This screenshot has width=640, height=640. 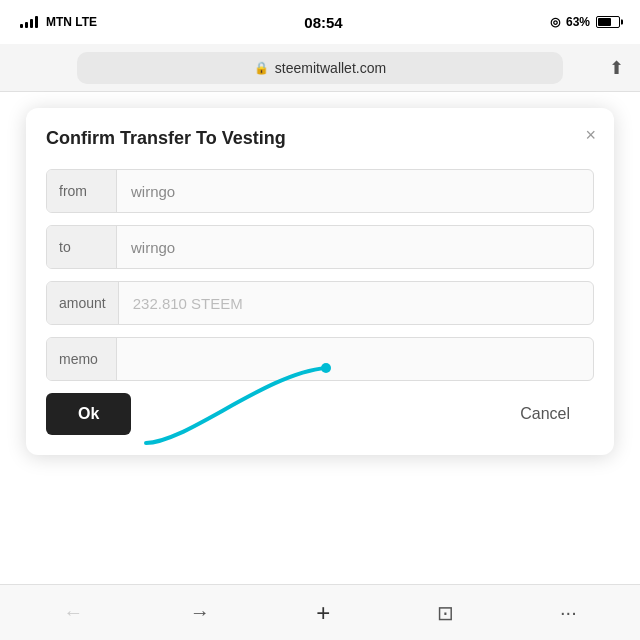 I want to click on amount-field: amount 232.810 STEEM, so click(x=320, y=303).